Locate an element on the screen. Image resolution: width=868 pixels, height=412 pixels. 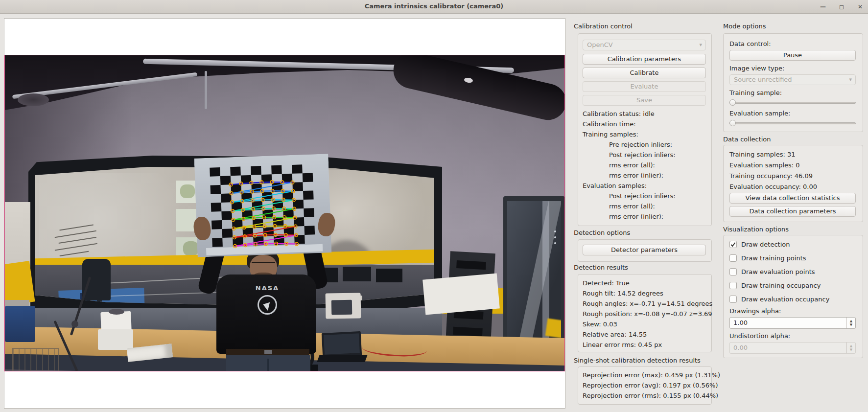
draw-detection-checkbox: Draw detection is located at coordinates (791, 245).